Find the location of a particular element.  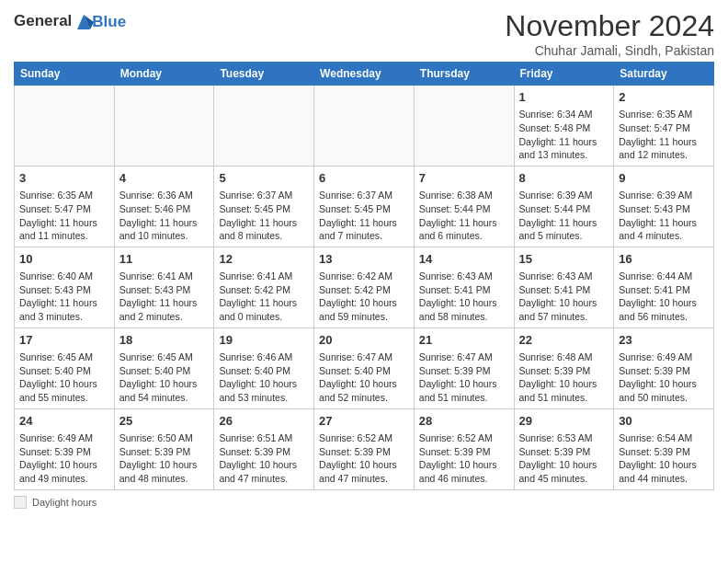

day-info: Daylight: 10 hours and 49 minutes. is located at coordinates (64, 471).